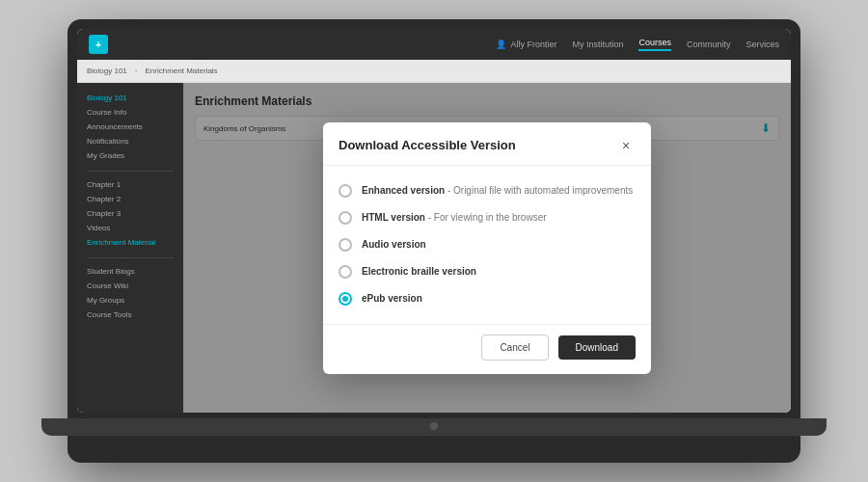 The height and width of the screenshot is (482, 868). What do you see at coordinates (487, 218) in the screenshot?
I see `option-html: HTML version - For viewing in the browse…` at bounding box center [487, 218].